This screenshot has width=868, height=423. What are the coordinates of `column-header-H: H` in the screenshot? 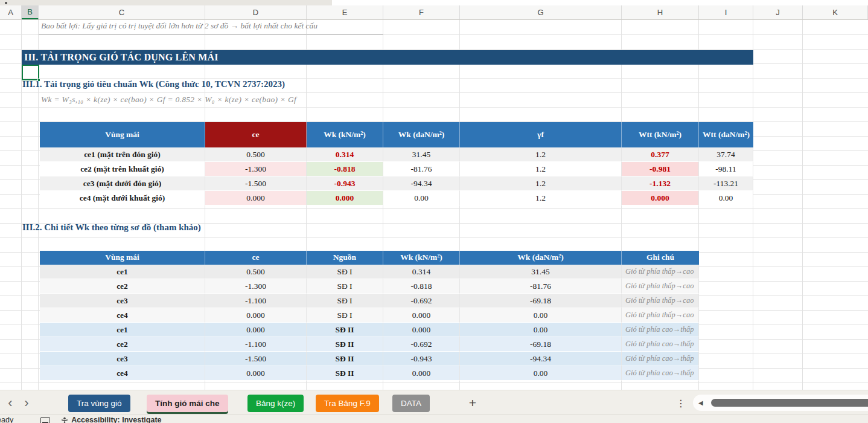 It's located at (660, 12).